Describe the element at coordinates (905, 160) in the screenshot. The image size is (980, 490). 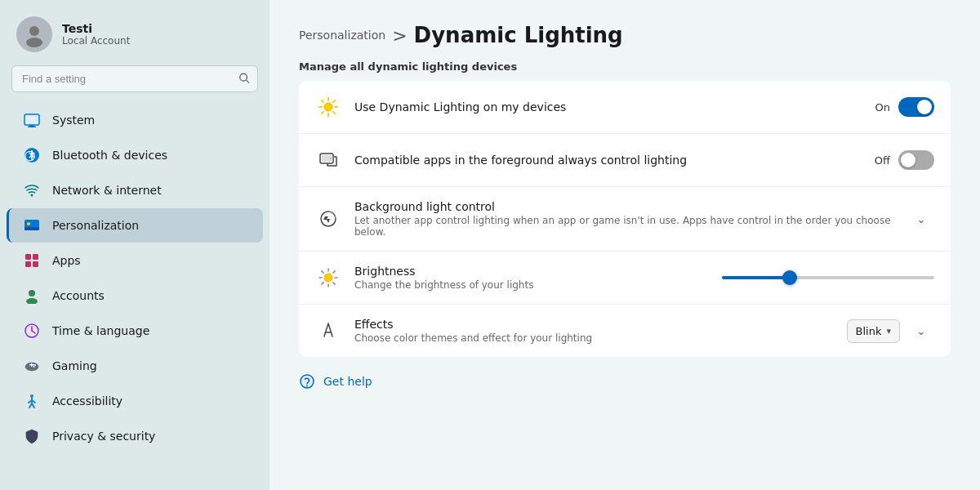
I see `foreground-control-control: Off` at that location.